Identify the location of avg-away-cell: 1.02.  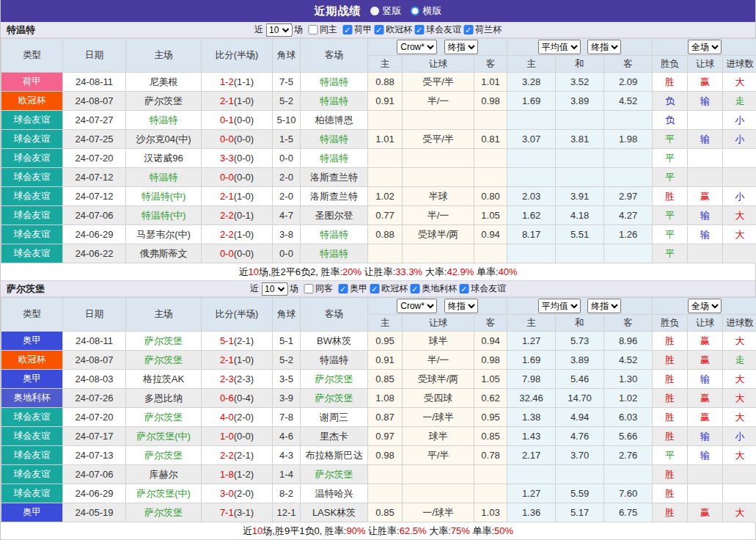
(628, 398).